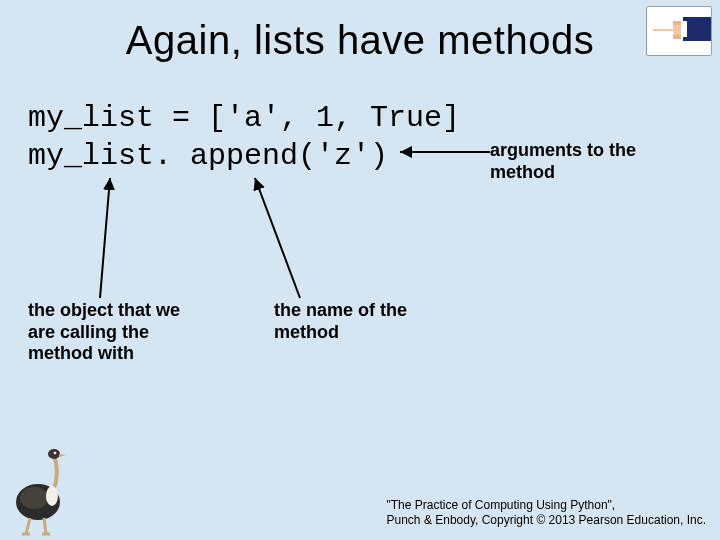  Describe the element at coordinates (105, 238) in the screenshot. I see `arrow-object` at that location.